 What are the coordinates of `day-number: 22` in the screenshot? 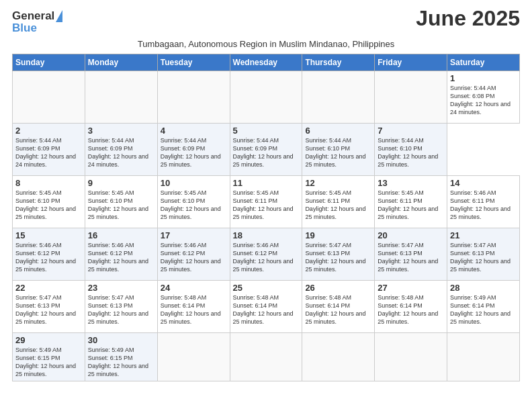 It's located at (48, 287).